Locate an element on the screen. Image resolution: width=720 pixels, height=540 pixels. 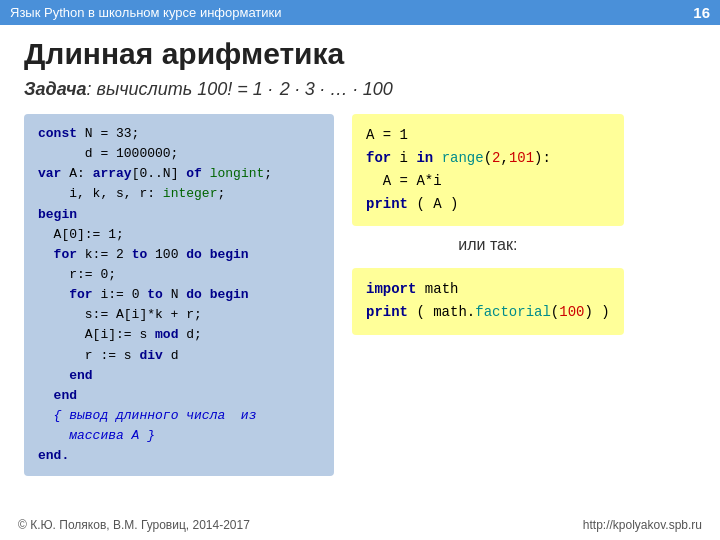
code-line: for k:= 2 to 100 do begin is located at coordinates (179, 255).